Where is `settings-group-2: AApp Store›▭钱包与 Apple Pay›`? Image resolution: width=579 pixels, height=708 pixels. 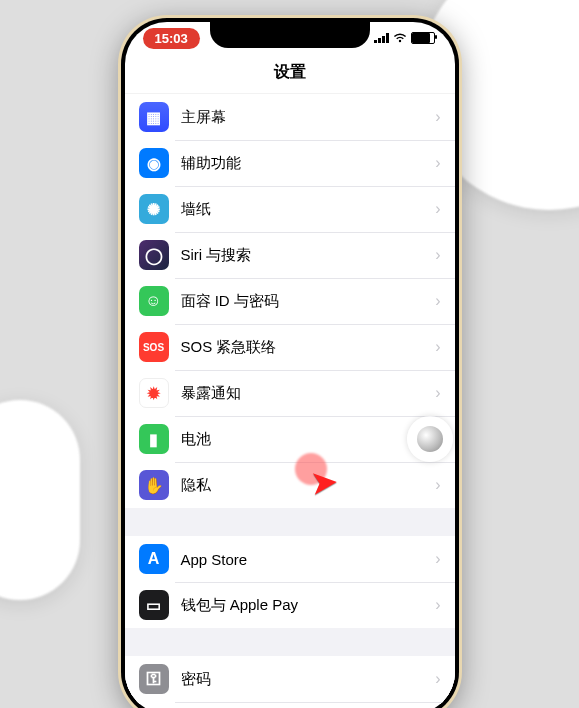
settings-group-2: AApp Store›▭钱包与 Apple Pay› is located at coordinates (290, 582).